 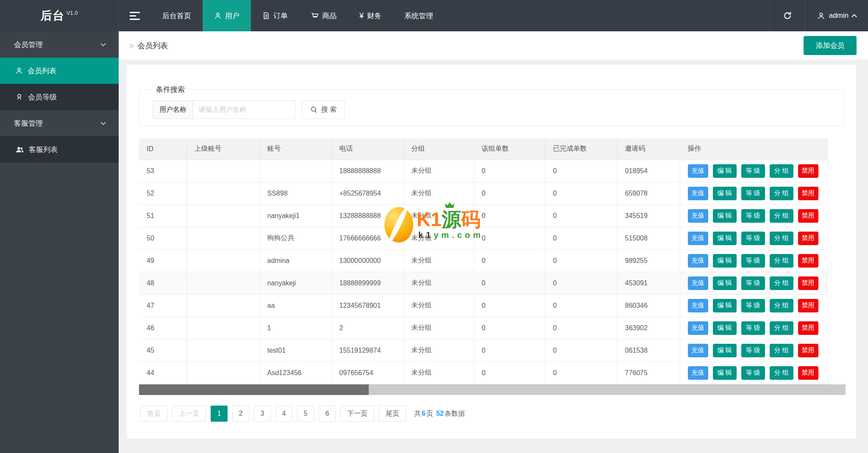 What do you see at coordinates (254, 389) in the screenshot?
I see `scrollbar-thumb` at bounding box center [254, 389].